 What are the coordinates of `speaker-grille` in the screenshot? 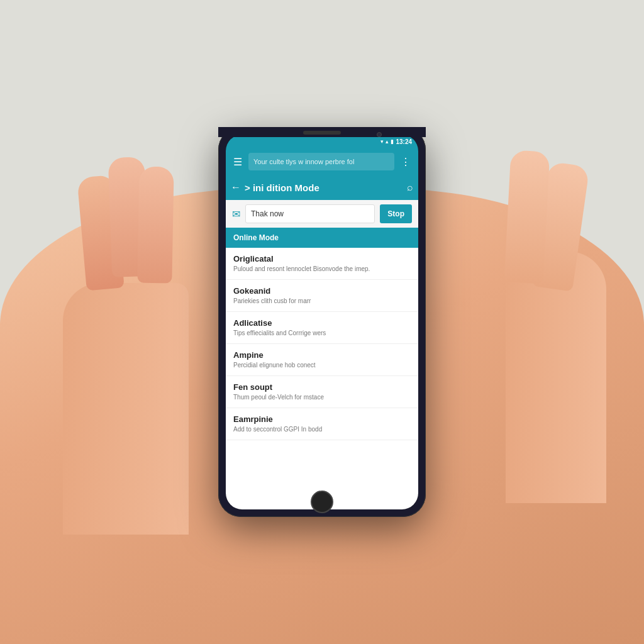 It's located at (322, 133).